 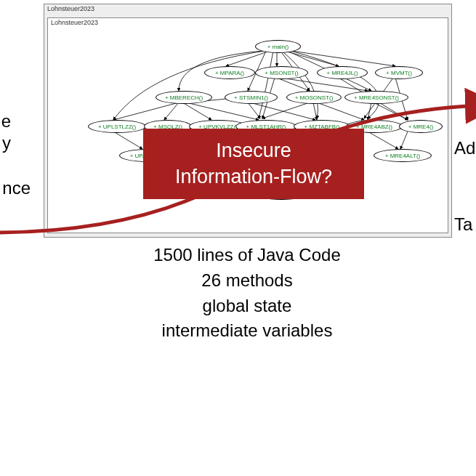 What do you see at coordinates (251, 97) in the screenshot?
I see `node-stsmin1: + STSMIN1()` at bounding box center [251, 97].